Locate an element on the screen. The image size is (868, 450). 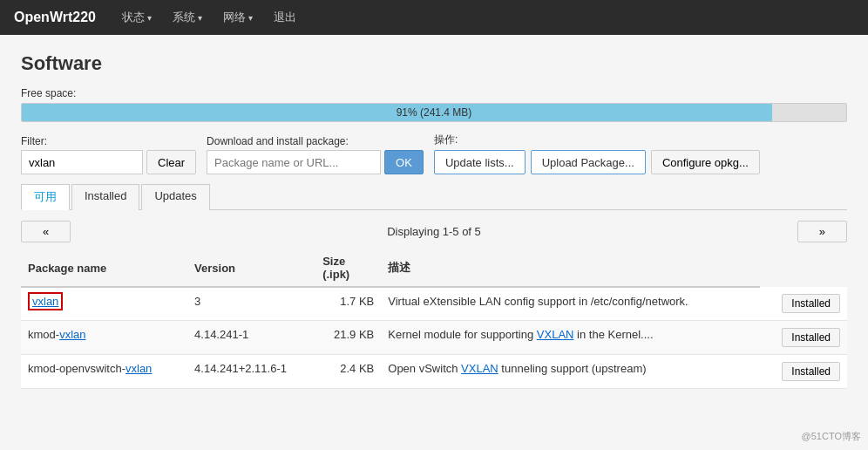
pagination-info: Displaying 1-5 of 5 is located at coordinates (434, 232).